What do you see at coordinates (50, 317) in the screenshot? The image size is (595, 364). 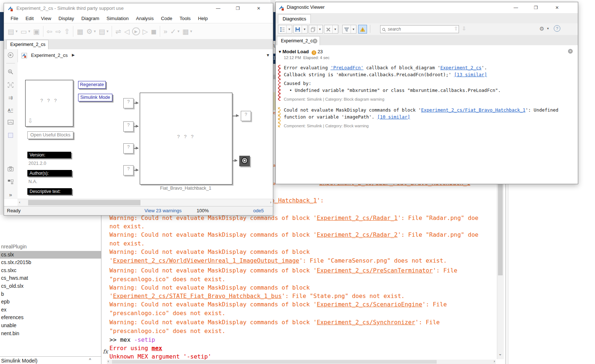 I see `file-list-item: eferences` at bounding box center [50, 317].